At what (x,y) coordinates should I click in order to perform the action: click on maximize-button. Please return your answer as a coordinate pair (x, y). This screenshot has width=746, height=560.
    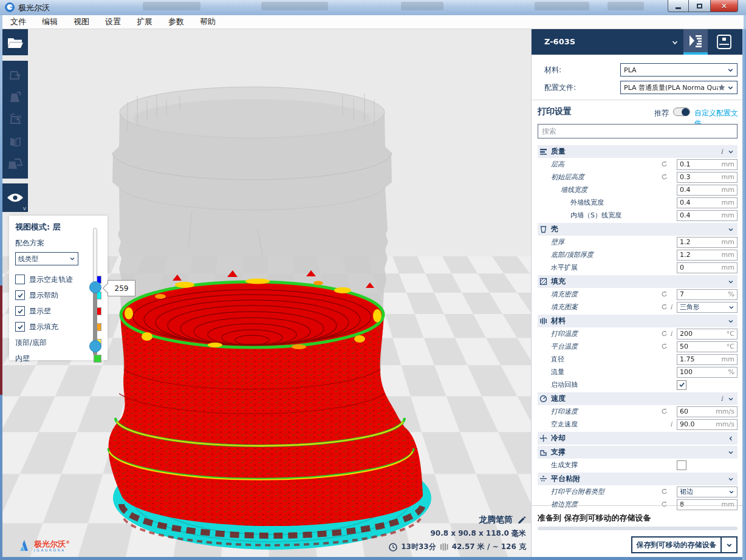
    Looking at the image, I should click on (700, 6).